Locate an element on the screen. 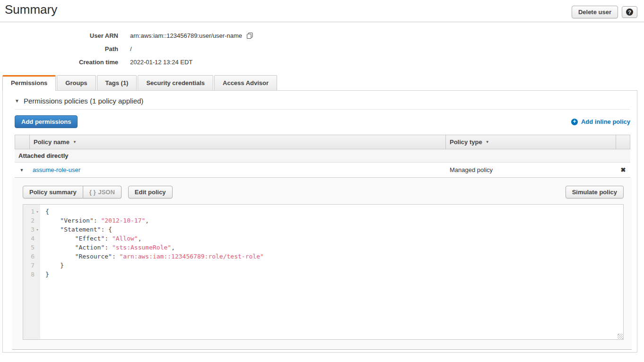 The height and width of the screenshot is (362, 644). add-inline-policy-link: + Add inline policy is located at coordinates (600, 122).